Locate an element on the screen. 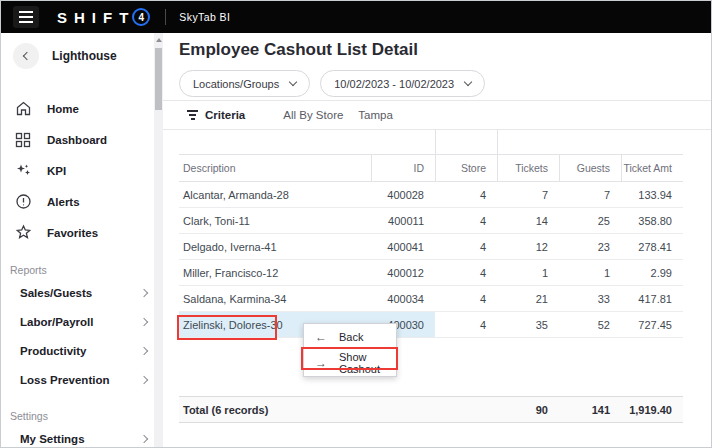 This screenshot has height=448, width=712. sidebar-item-label: My Settings is located at coordinates (52, 439).